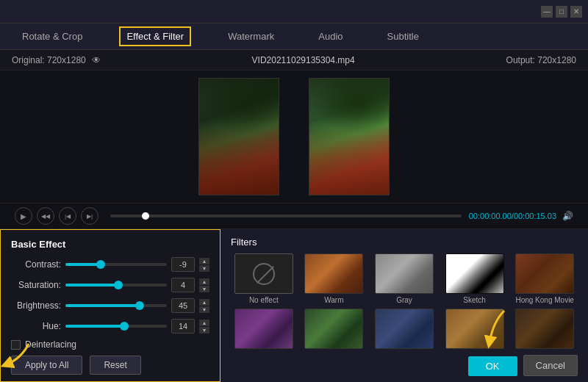  I want to click on preview-original, so click(239, 137).